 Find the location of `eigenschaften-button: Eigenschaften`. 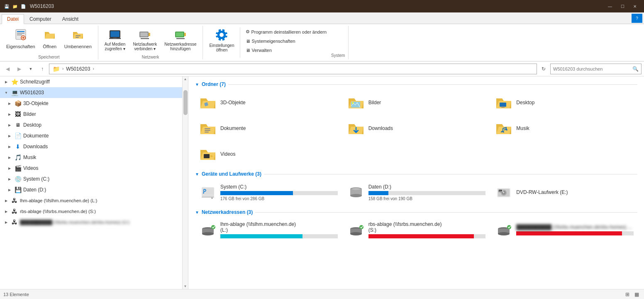

eigenschaften-button: Eigenschaften is located at coordinates (21, 38).